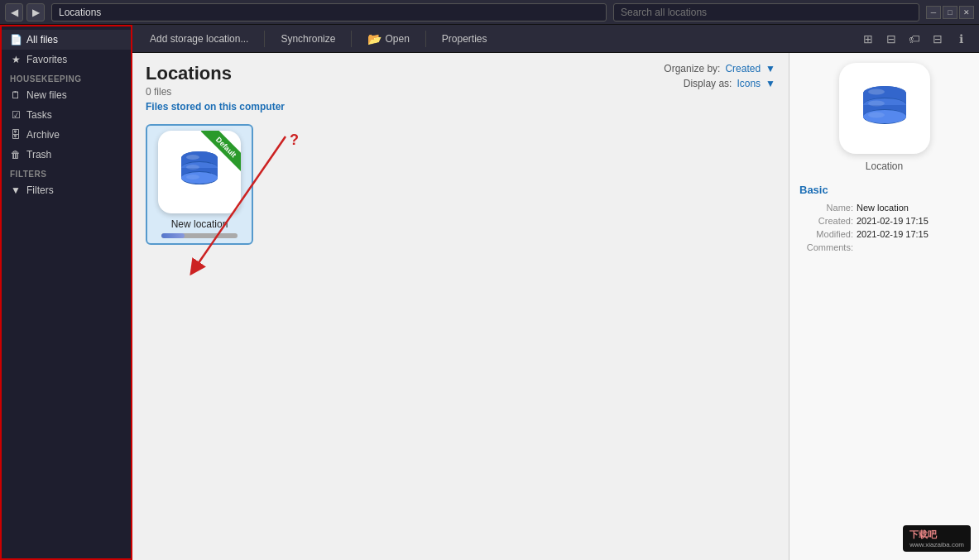 This screenshot has height=560, width=979. What do you see at coordinates (692, 69) in the screenshot?
I see `organize-by-label: Organize by:` at bounding box center [692, 69].